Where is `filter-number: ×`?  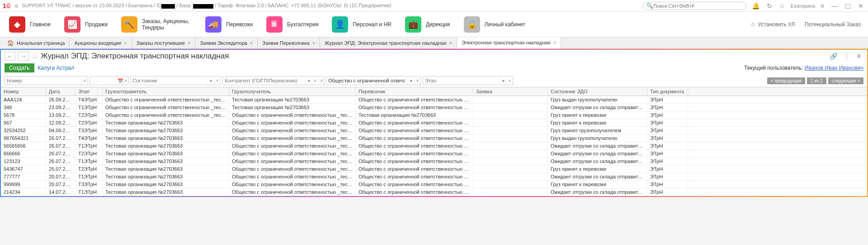
filter-number: × is located at coordinates (46, 81).